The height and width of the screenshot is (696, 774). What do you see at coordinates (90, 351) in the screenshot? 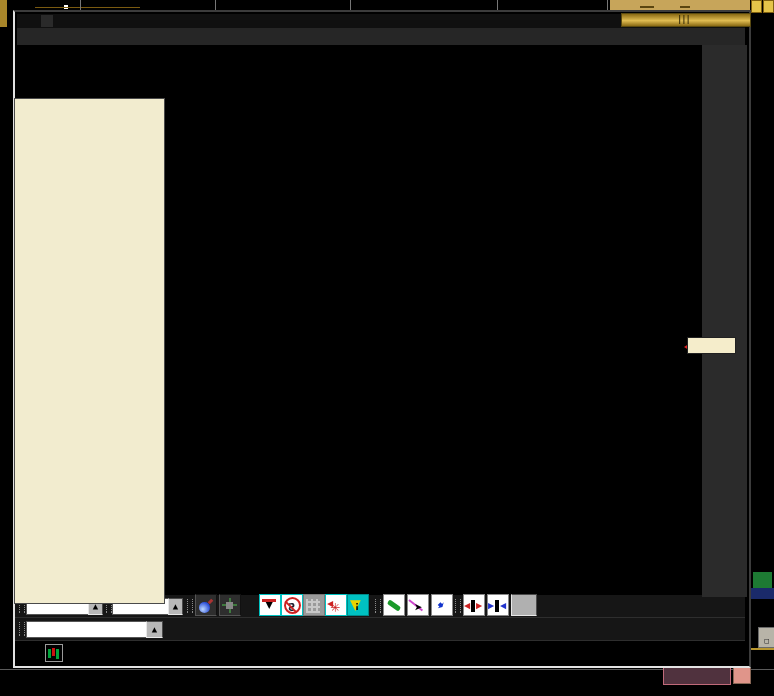
I see `indicator-tooltip-panel` at bounding box center [90, 351].